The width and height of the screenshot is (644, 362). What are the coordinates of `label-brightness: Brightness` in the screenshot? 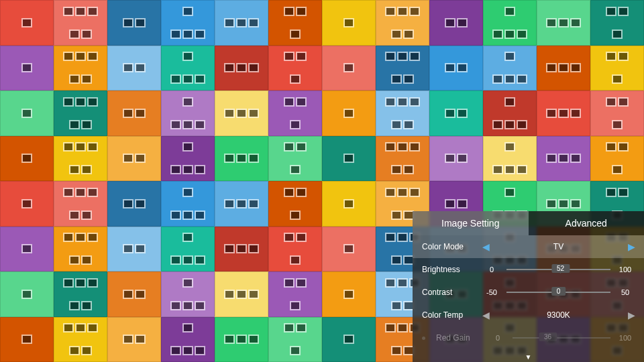 It's located at (449, 269).